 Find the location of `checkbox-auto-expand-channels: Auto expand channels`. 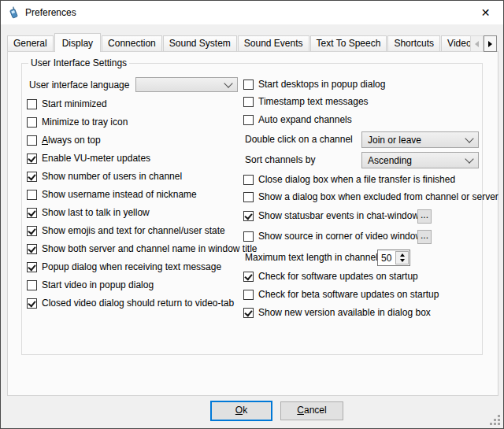

checkbox-auto-expand-channels: Auto expand channels is located at coordinates (298, 120).